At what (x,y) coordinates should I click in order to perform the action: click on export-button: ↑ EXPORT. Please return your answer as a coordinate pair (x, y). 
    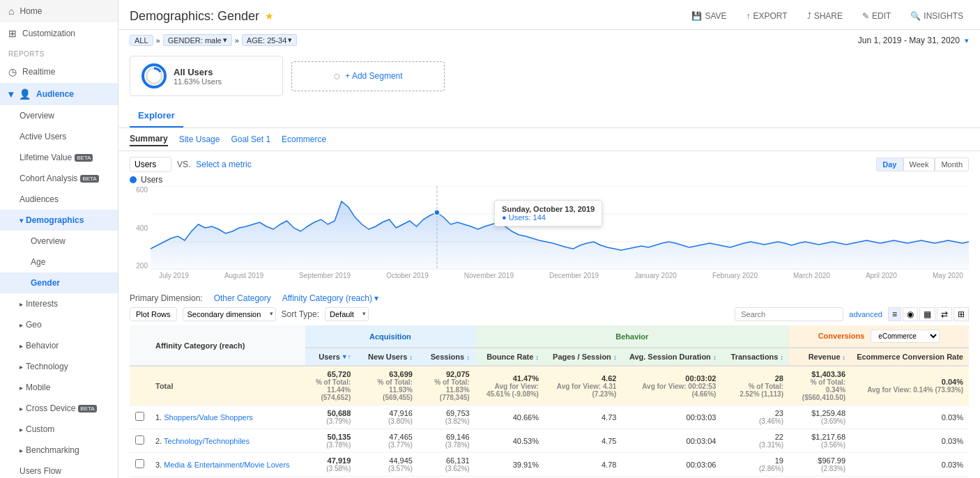
    Looking at the image, I should click on (767, 16).